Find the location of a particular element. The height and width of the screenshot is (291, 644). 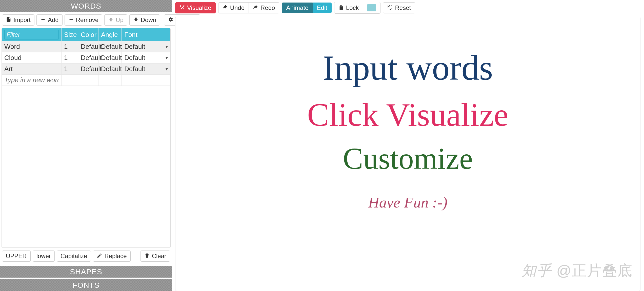

lock-button: Lock is located at coordinates (349, 8).